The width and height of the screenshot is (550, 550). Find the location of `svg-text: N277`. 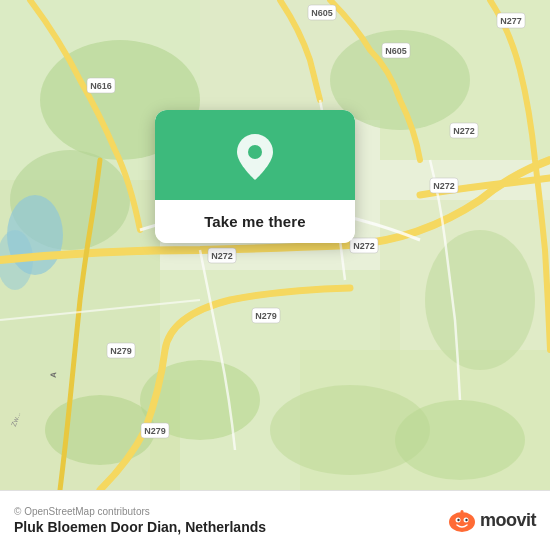

svg-text: N277 is located at coordinates (511, 21).